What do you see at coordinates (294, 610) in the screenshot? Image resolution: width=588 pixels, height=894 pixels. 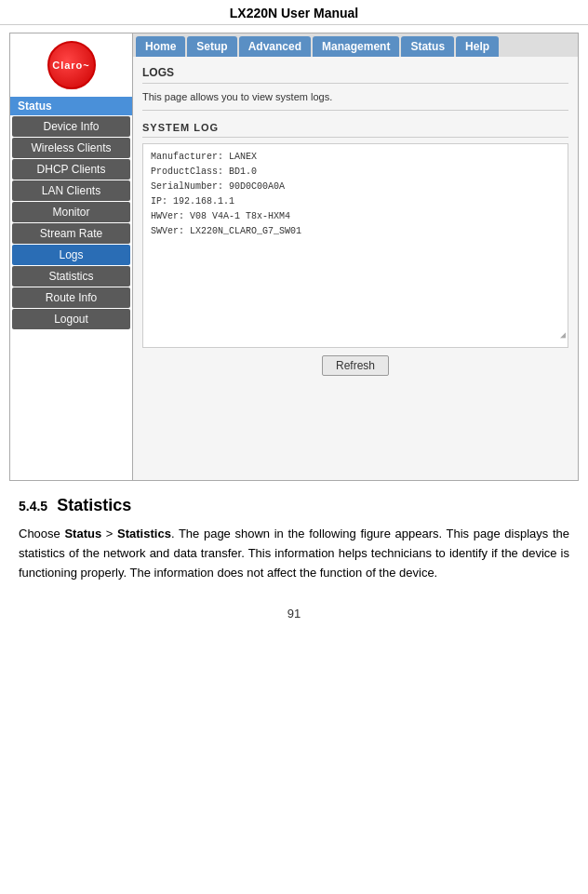 I see `page-number: 91` at bounding box center [294, 610].